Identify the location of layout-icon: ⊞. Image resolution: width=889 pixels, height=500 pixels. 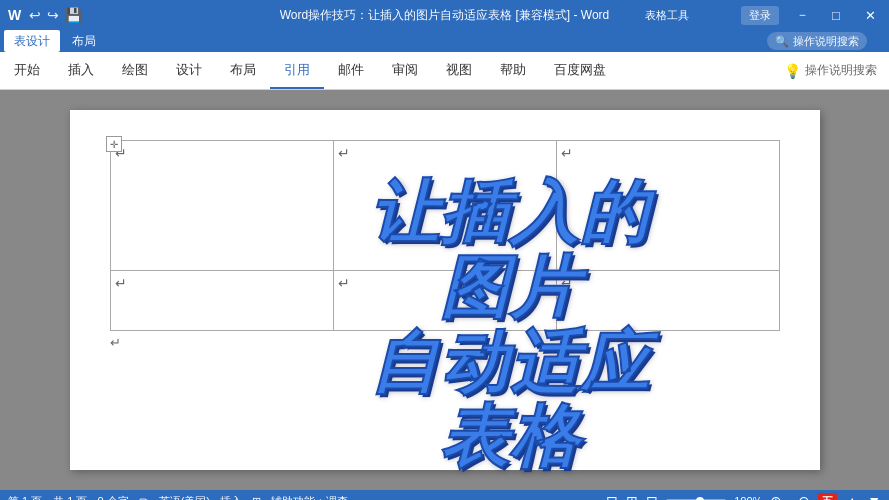
(256, 498).